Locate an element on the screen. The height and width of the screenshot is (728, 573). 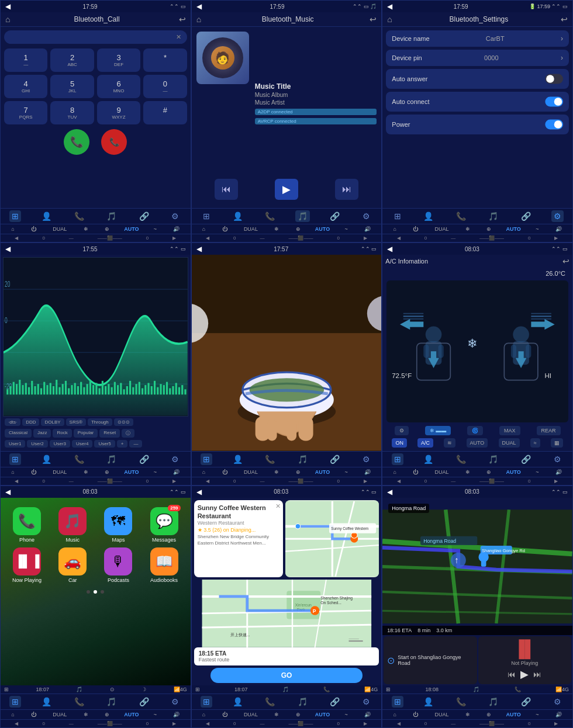
back-arrow-5: ◀ is located at coordinates (199, 249).